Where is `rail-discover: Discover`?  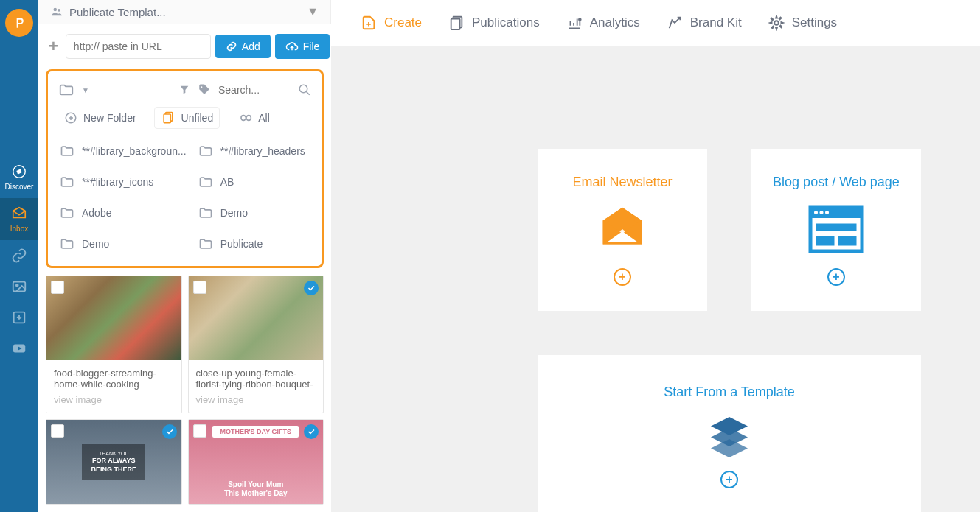
rail-discover: Discover is located at coordinates (19, 177).